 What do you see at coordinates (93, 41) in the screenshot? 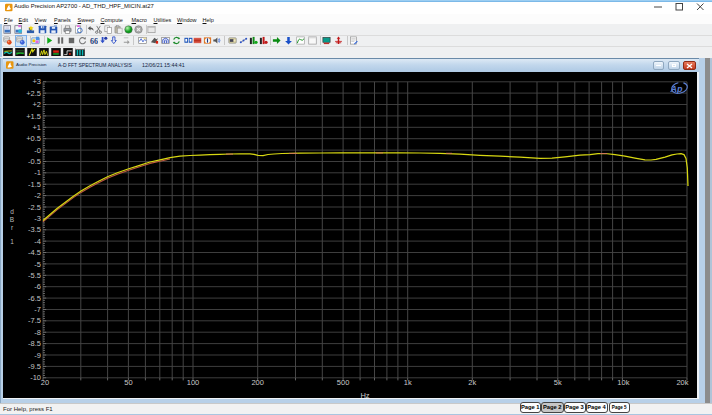
I see `svg-text: 66` at bounding box center [93, 41].